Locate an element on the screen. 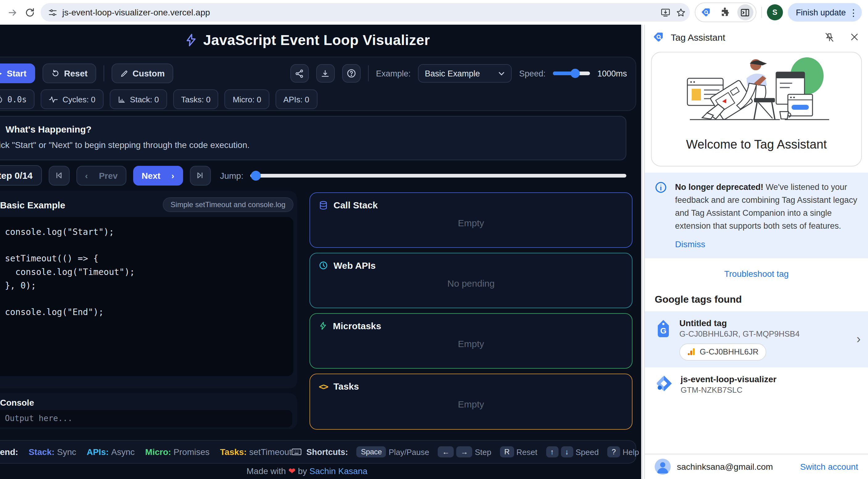  example-select: Basic Example is located at coordinates (465, 73).